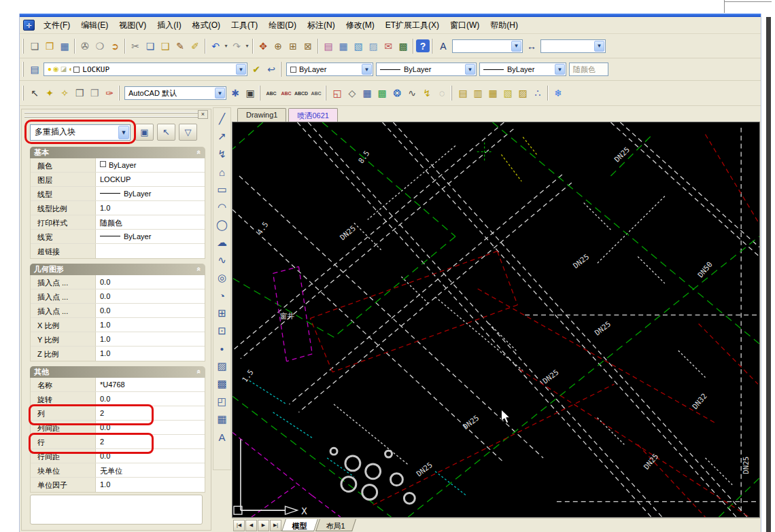  I want to click on section-header: 其他«, so click(118, 372).